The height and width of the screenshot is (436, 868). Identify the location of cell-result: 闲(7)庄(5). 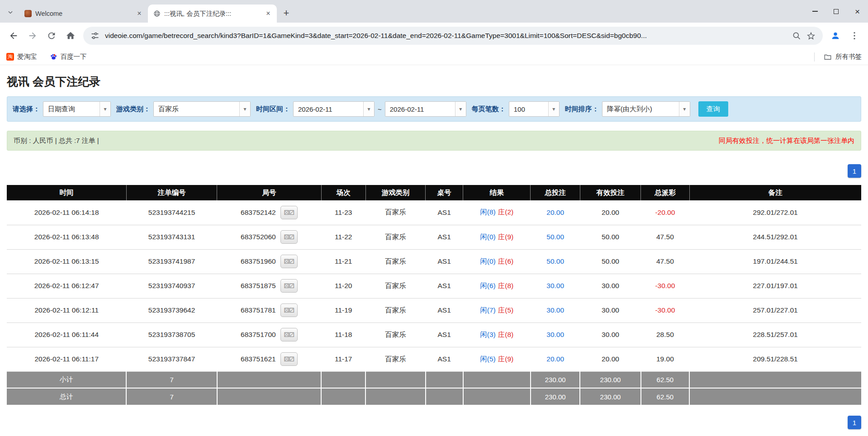
(497, 310).